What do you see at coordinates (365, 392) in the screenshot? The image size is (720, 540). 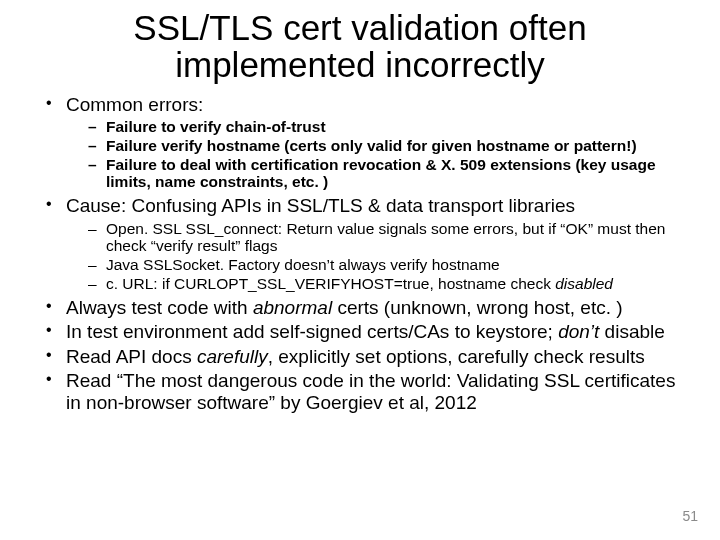 I see `bullet-paper-ref: Read “The most dangerous code in the wor…` at bounding box center [365, 392].